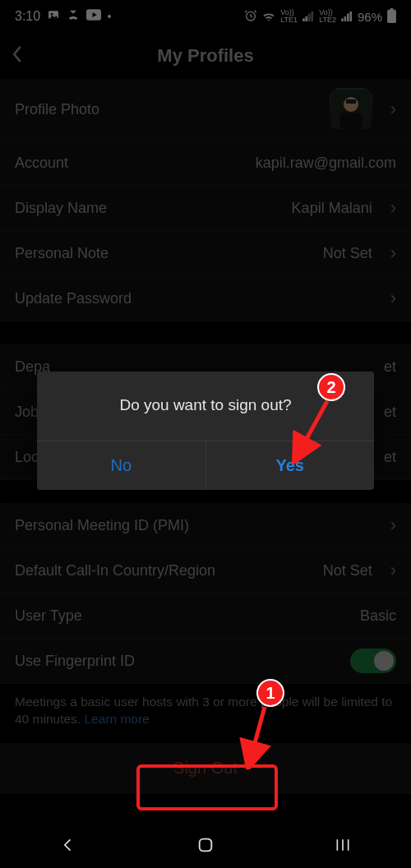  Describe the element at coordinates (206, 847) in the screenshot. I see `nav-home-button` at that location.